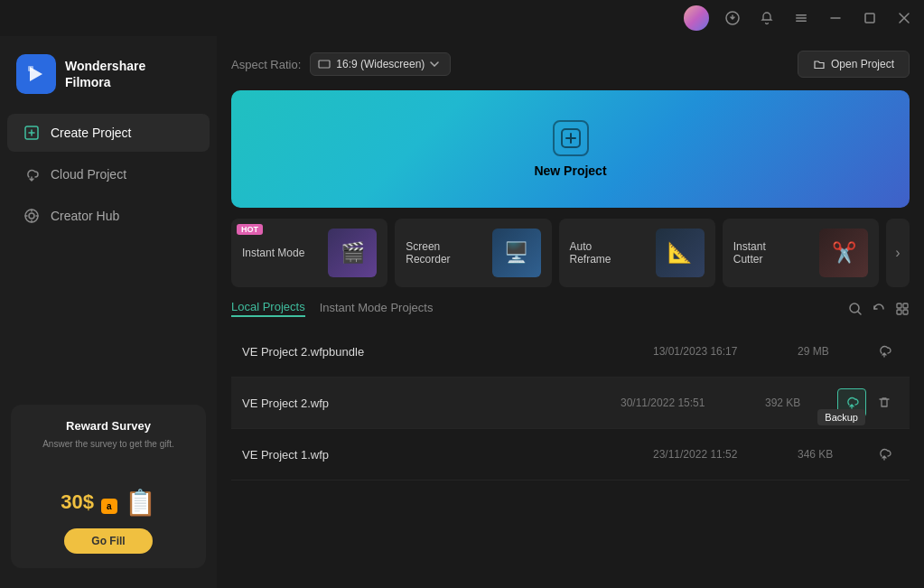 This screenshot has height=588, width=924. I want to click on table-row: VE Project 2.wfp 30/11/2022 15:51 392 KB…, so click(571, 403).